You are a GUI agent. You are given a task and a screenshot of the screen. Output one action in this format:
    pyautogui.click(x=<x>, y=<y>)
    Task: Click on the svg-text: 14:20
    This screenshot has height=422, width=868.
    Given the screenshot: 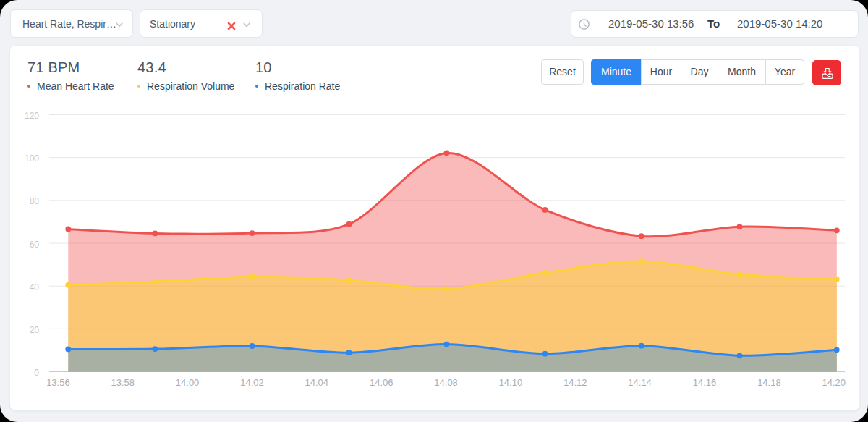 What is the action you would take?
    pyautogui.click(x=833, y=382)
    